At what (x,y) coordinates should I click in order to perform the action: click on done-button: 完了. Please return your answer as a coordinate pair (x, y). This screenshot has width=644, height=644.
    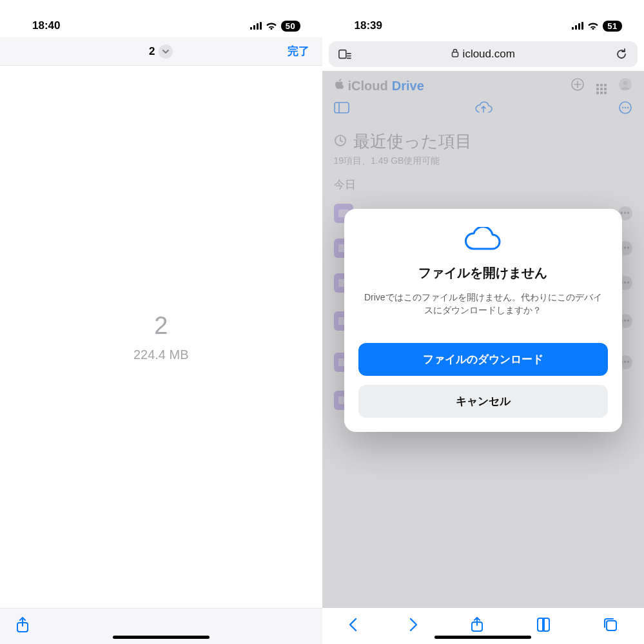
    Looking at the image, I should click on (298, 52).